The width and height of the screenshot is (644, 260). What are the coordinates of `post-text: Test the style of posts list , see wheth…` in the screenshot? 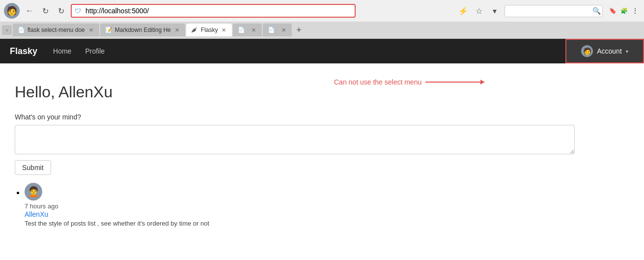 It's located at (327, 223).